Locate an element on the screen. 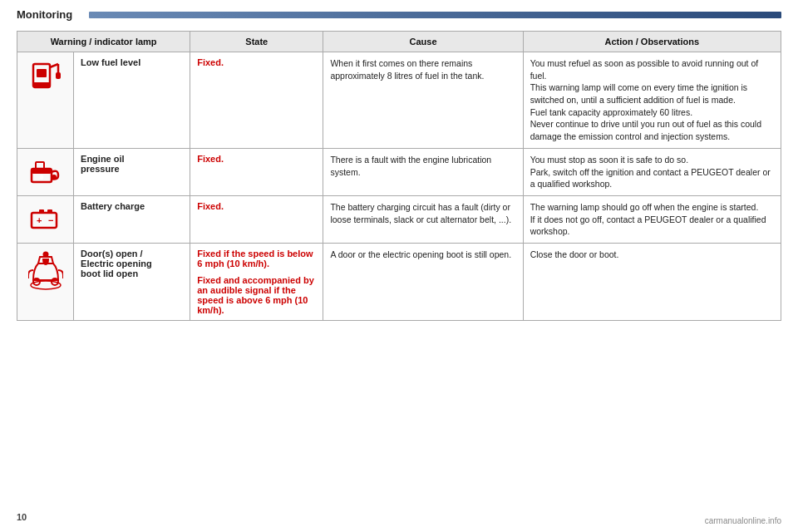 This screenshot has width=798, height=532. cause-oil: There is a fault with the engine lubrica… is located at coordinates (423, 171).